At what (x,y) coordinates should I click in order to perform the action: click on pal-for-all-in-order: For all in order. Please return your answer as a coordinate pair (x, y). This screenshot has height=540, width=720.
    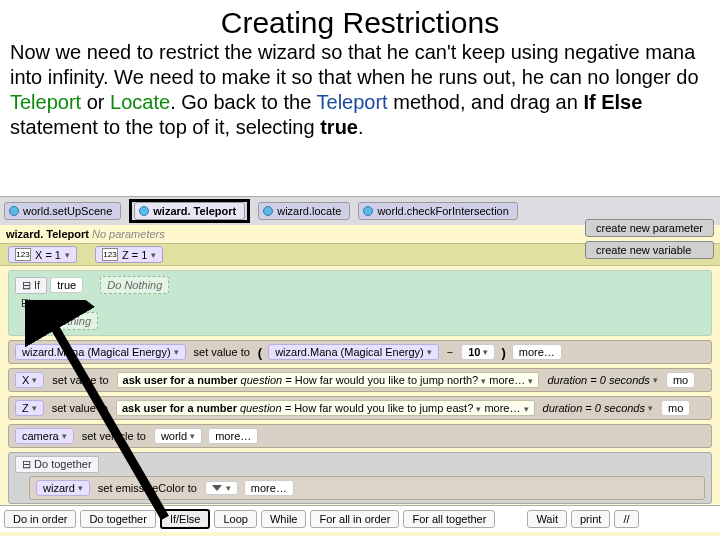
    Looking at the image, I should click on (354, 519).